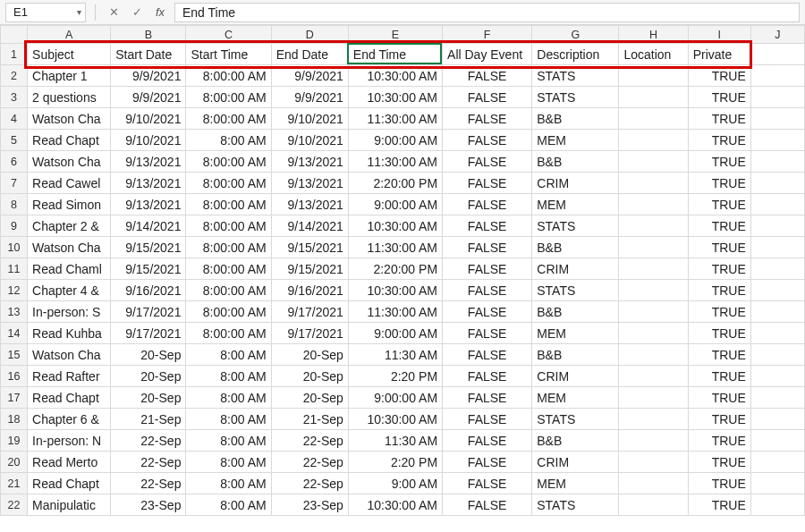 This screenshot has height=532, width=805. What do you see at coordinates (309, 505) in the screenshot?
I see `cell: 23-Sep` at bounding box center [309, 505].